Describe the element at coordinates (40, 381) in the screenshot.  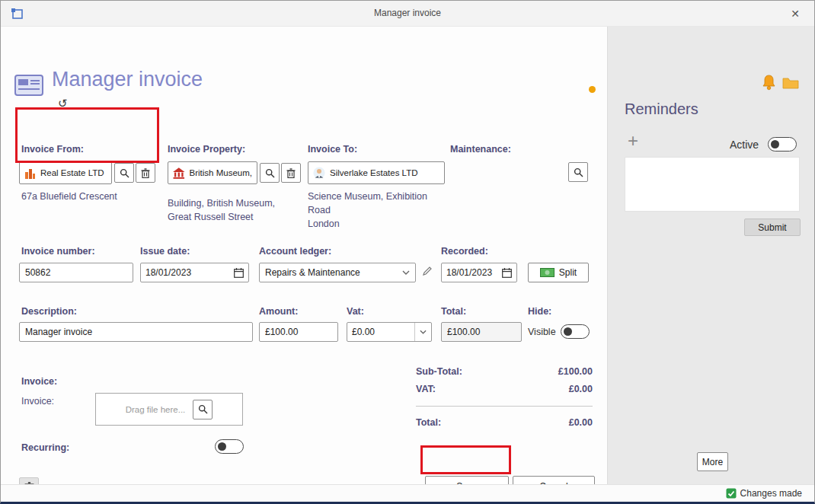
I see `invoice-section-label: Invoice:` at that location.